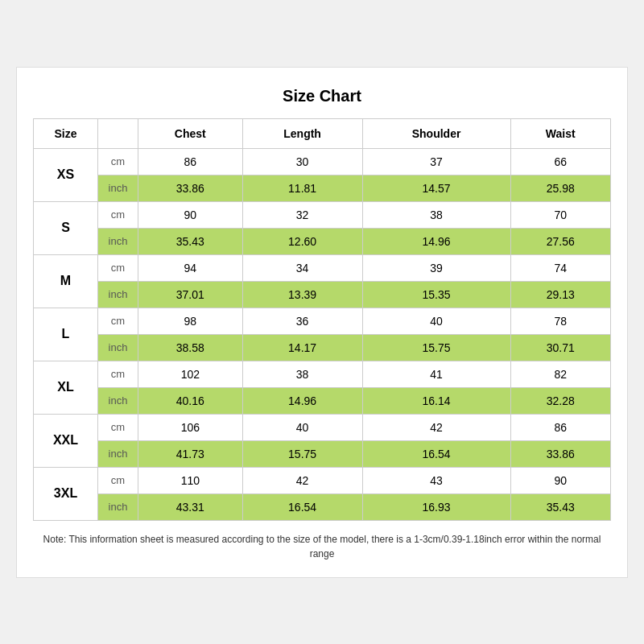 The height and width of the screenshot is (644, 644). I want to click on table-row: L cm 98 36 40 78, so click(322, 320).